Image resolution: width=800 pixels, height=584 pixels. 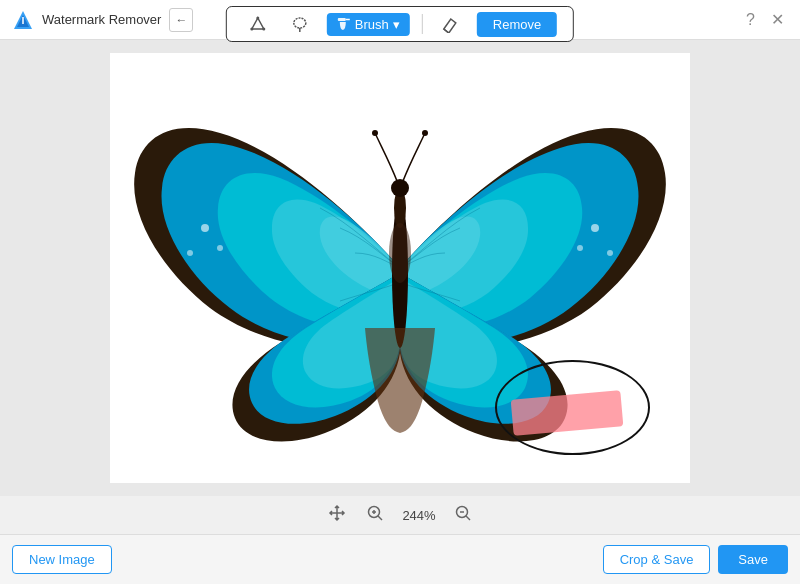 What do you see at coordinates (300, 24) in the screenshot?
I see `lasso-icon` at bounding box center [300, 24].